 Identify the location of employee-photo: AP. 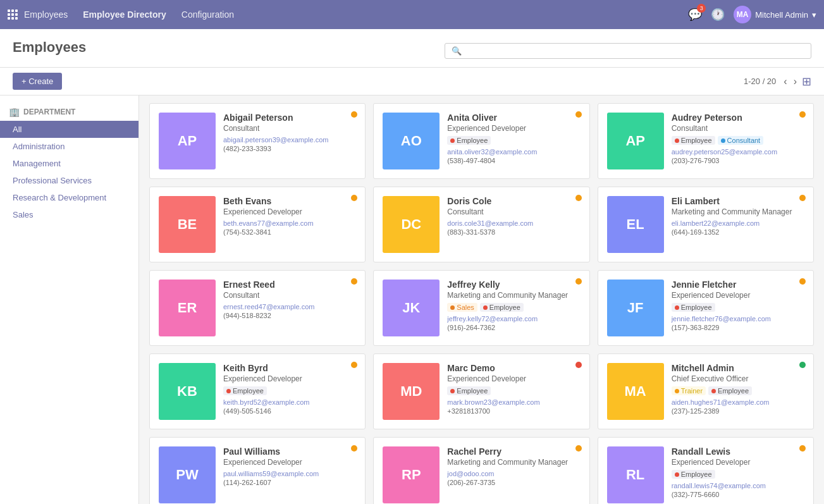
(636, 141).